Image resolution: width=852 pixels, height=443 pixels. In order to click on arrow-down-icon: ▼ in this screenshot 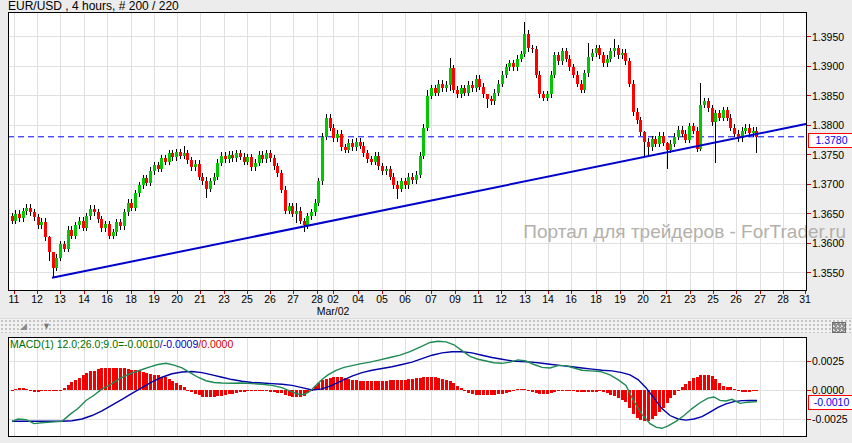, I will do `click(46, 326)`.